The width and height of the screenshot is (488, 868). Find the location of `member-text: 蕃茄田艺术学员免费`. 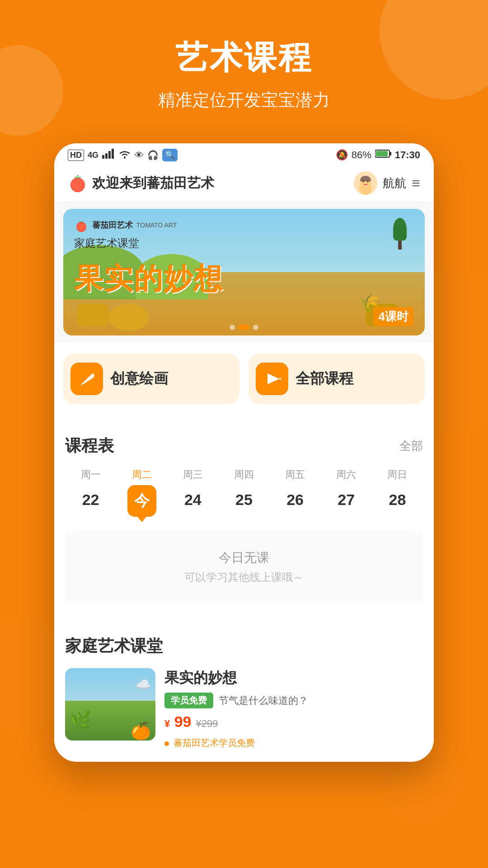

member-text: 蕃茄田艺术学员免费 is located at coordinates (214, 743).